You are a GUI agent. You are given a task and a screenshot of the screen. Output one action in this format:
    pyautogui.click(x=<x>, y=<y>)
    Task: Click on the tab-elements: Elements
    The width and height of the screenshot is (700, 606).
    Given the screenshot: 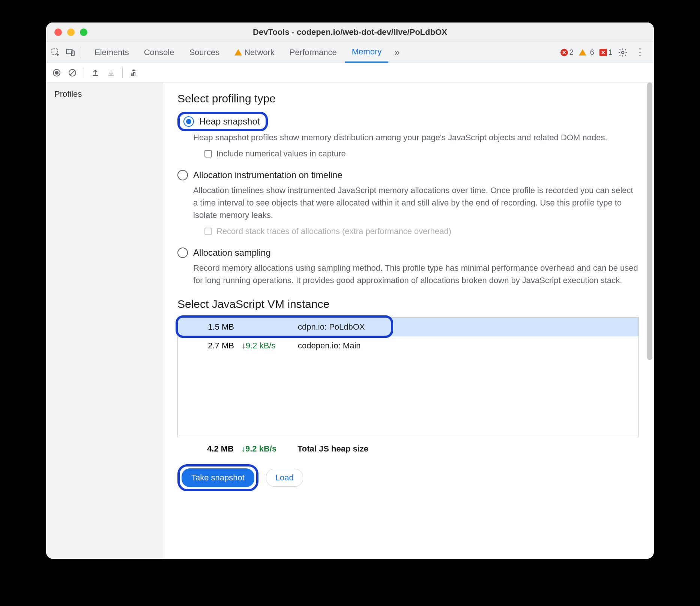 What is the action you would take?
    pyautogui.click(x=112, y=52)
    